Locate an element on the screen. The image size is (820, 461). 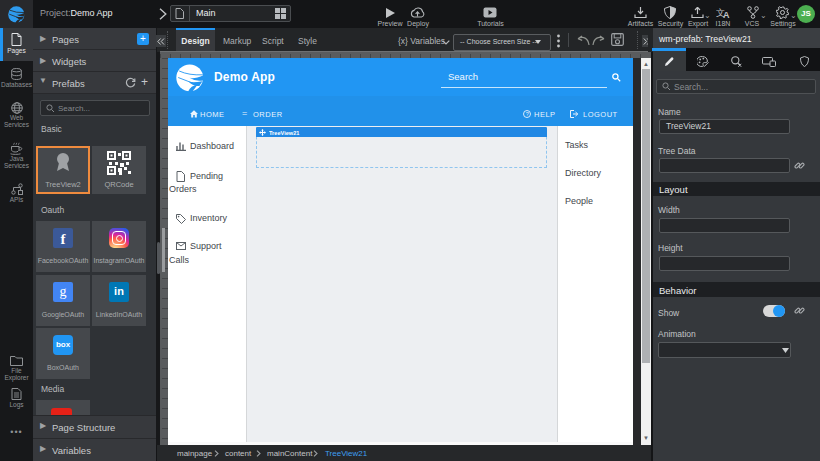
svg-text: A is located at coordinates (726, 14).